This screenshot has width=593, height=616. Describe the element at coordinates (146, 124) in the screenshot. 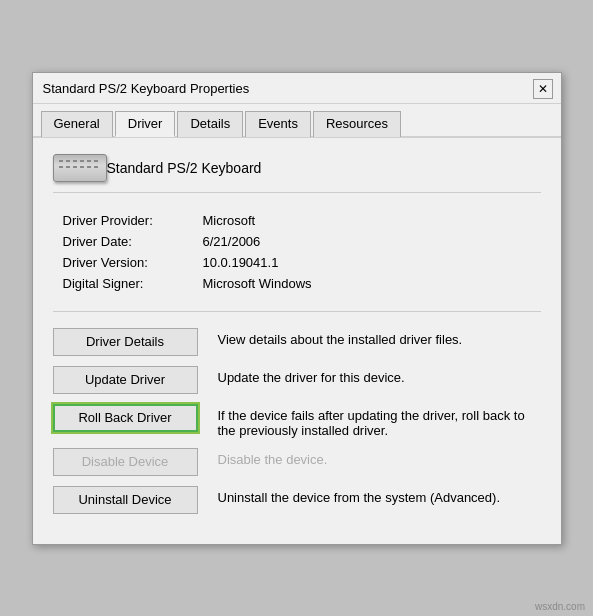

I see `tab-driver: Driver` at that location.